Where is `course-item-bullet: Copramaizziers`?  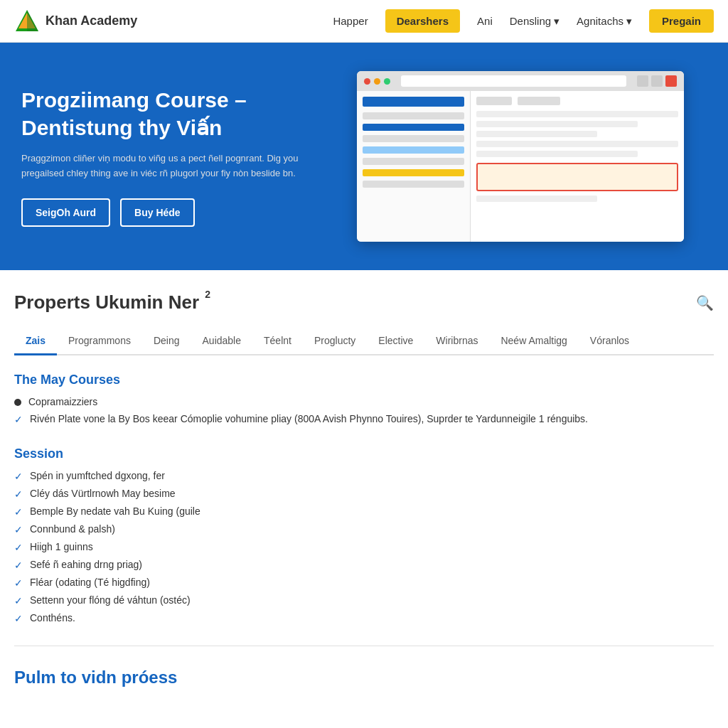
course-item-bullet: Copramaizziers is located at coordinates (364, 402).